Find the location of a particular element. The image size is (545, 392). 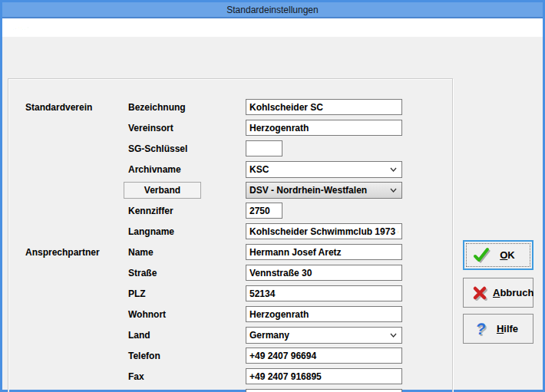

row-kennziffer: Kennziffer is located at coordinates (230, 210).